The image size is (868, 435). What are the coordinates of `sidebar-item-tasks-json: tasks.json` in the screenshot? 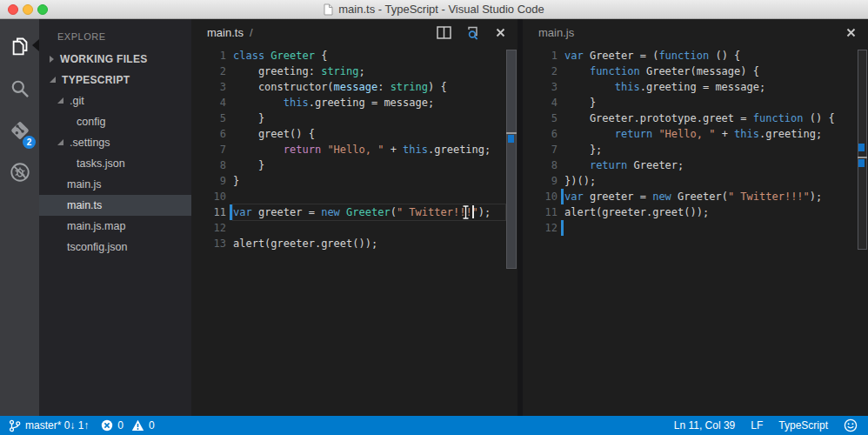 It's located at (115, 164).